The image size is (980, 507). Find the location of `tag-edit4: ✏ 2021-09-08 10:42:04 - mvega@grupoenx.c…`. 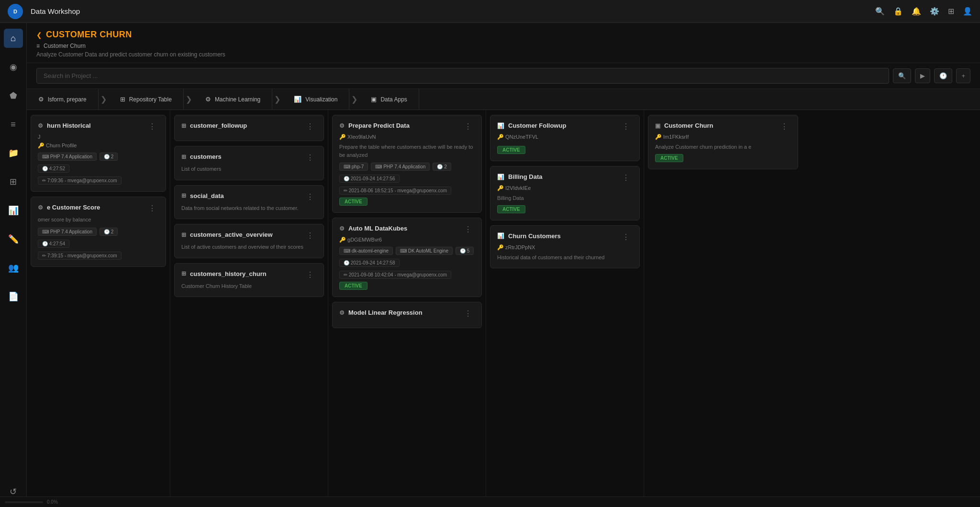

tag-edit4: ✏ 2021-09-08 10:42:04 - mvega@grupoenx.c… is located at coordinates (395, 275).